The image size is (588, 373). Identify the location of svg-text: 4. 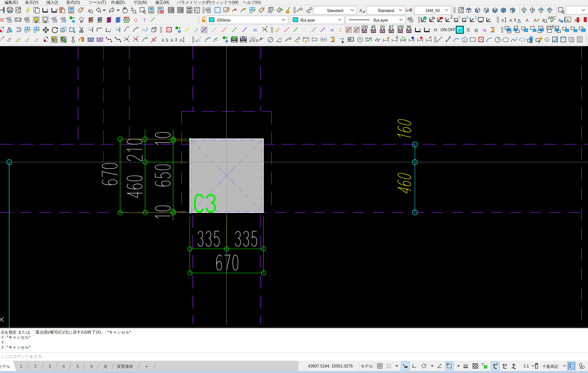
(64, 366).